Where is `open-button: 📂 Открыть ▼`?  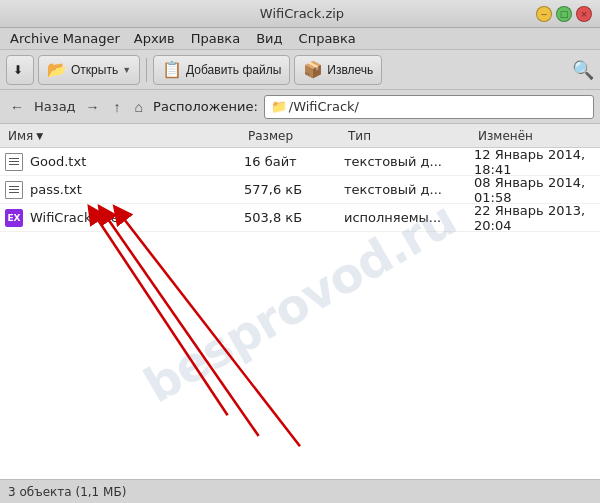
open-button: 📂 Открыть ▼ is located at coordinates (89, 70).